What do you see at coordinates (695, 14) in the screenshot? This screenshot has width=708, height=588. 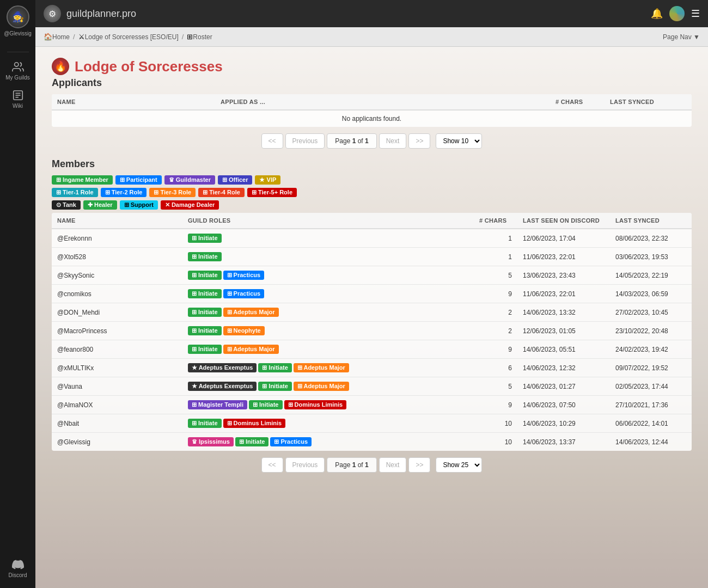 I see `hamburger-menu: ☰` at bounding box center [695, 14].